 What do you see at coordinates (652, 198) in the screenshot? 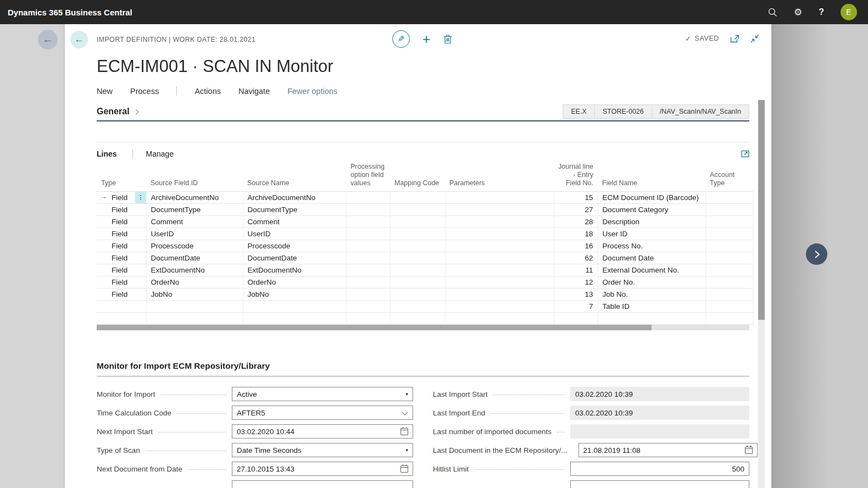
I see `cell-field-name: ECM Document ID (Barcode)` at bounding box center [652, 198].